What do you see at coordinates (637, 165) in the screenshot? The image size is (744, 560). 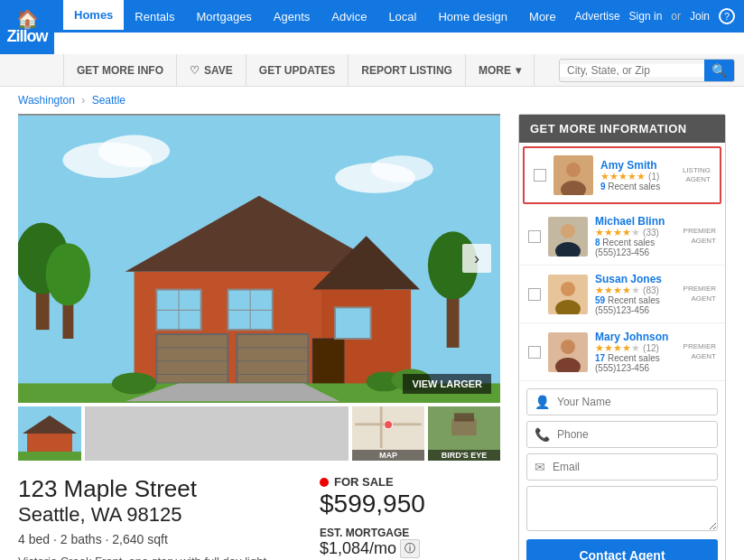 I see `agent-name-1: Amy Smith` at bounding box center [637, 165].